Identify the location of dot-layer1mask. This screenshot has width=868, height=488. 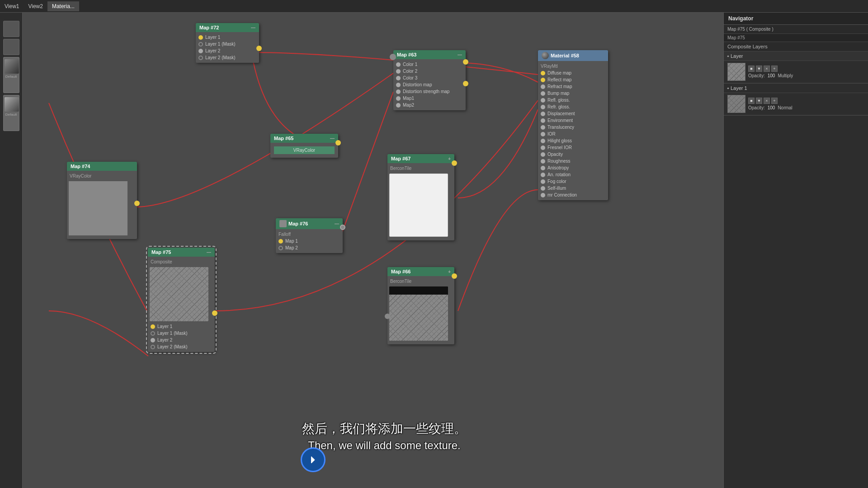
(201, 44).